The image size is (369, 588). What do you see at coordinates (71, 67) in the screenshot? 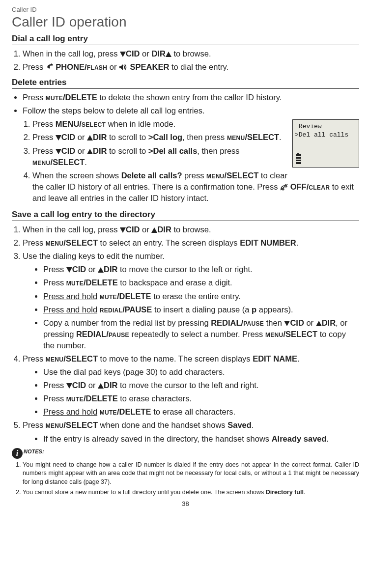
I see `key-label: PHONE/` at bounding box center [71, 67].